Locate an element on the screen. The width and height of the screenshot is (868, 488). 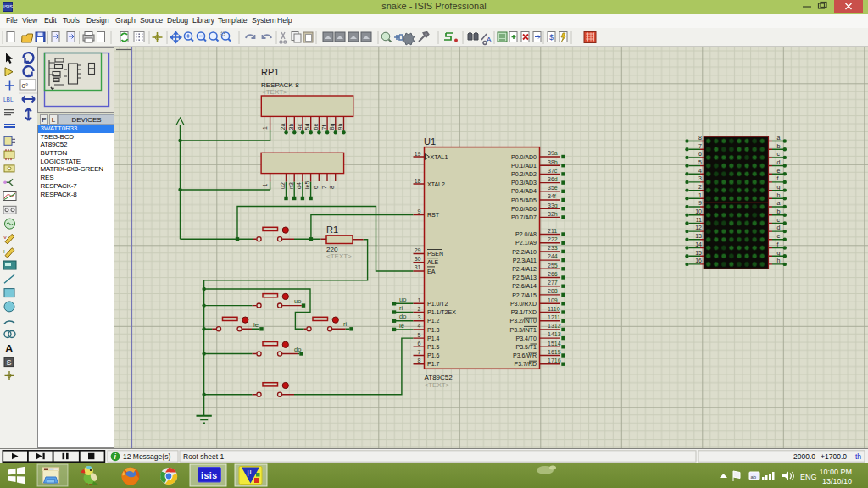
svg-text: ALE is located at coordinates (433, 263).